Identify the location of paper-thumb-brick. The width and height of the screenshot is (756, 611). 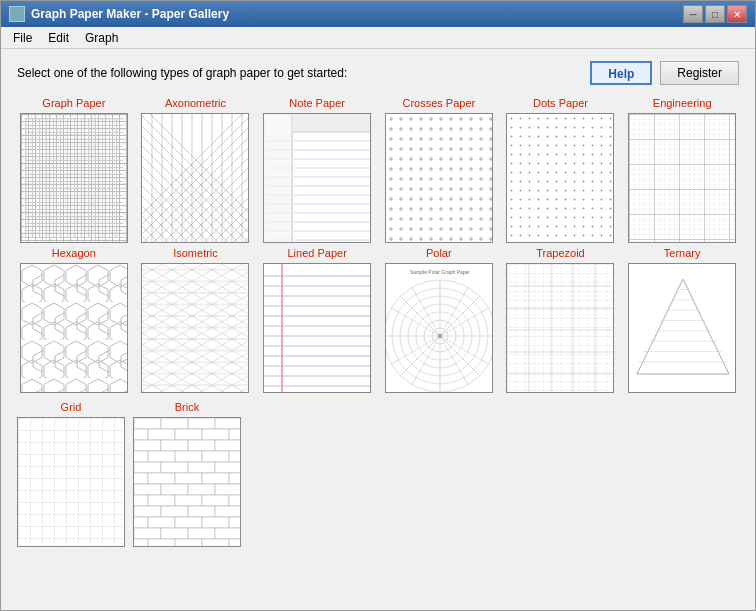
(187, 482).